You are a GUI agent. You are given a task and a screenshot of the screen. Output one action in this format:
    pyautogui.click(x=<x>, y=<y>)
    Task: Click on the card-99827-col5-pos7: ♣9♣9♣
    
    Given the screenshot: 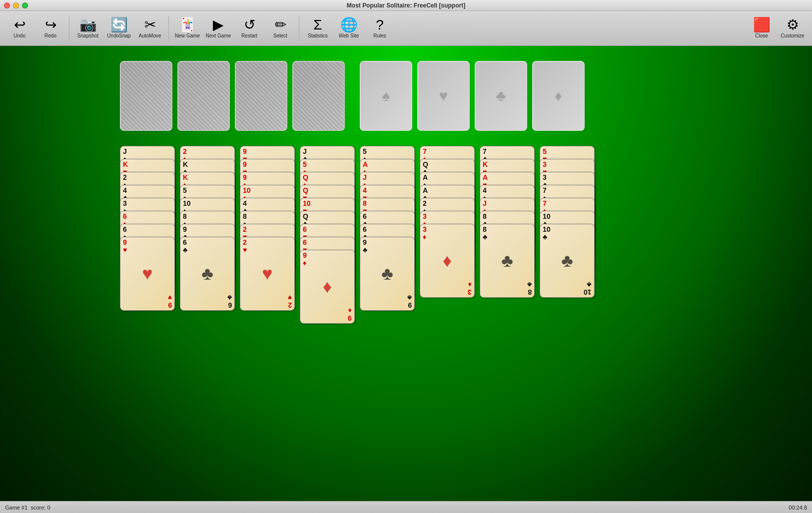 What is the action you would take?
    pyautogui.click(x=387, y=274)
    